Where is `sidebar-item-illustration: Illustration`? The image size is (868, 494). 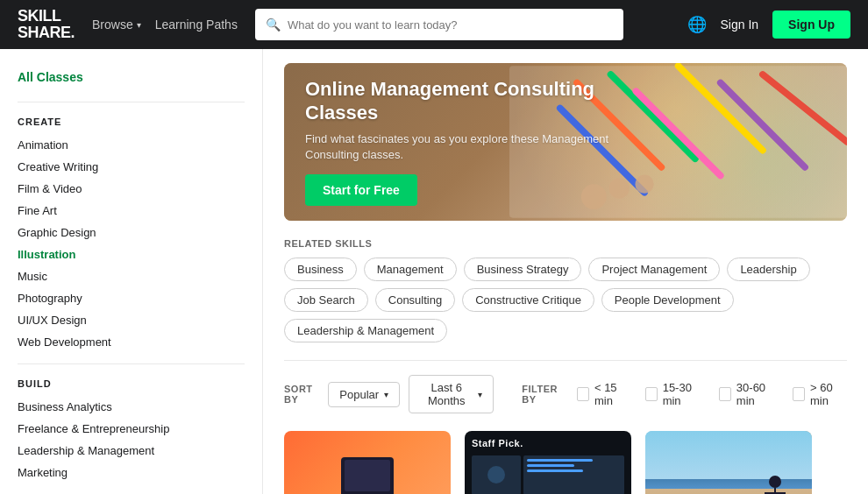
sidebar-item-illustration: Illustration is located at coordinates (132, 254).